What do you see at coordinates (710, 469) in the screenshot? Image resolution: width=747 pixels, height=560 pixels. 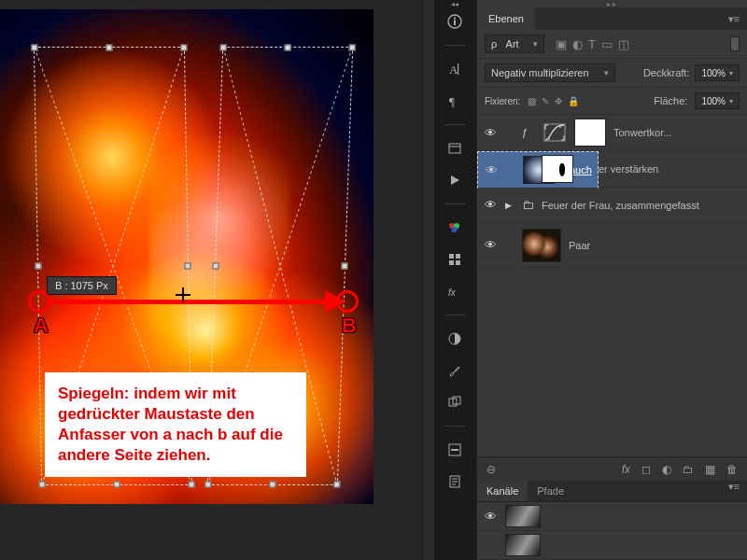 I see `new-layer-icon: ▦` at bounding box center [710, 469].